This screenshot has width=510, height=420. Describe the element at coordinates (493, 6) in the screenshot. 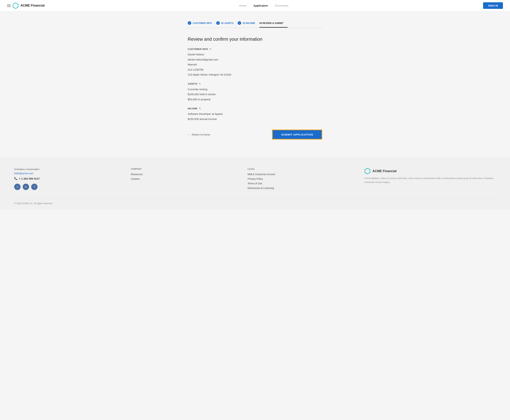

I see `signin-button: SIGN IN` at that location.